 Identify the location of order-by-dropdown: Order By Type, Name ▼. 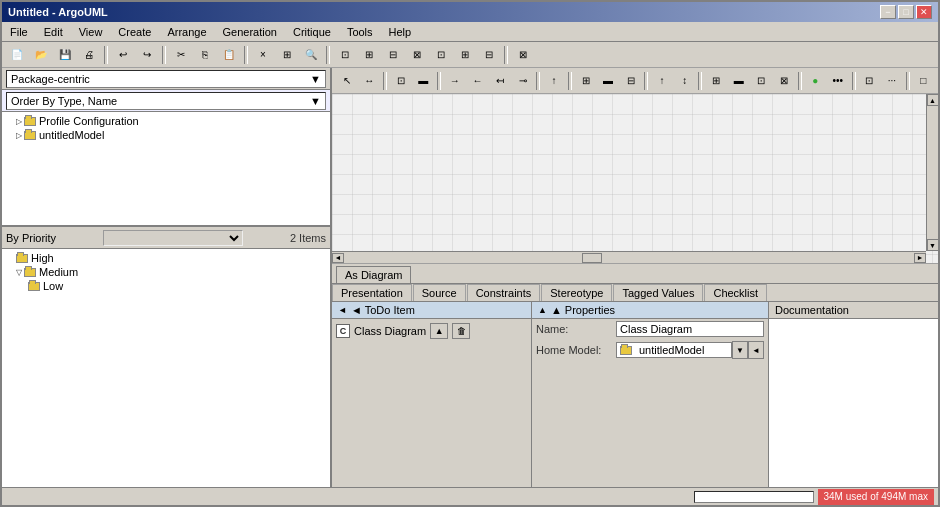
(166, 101).